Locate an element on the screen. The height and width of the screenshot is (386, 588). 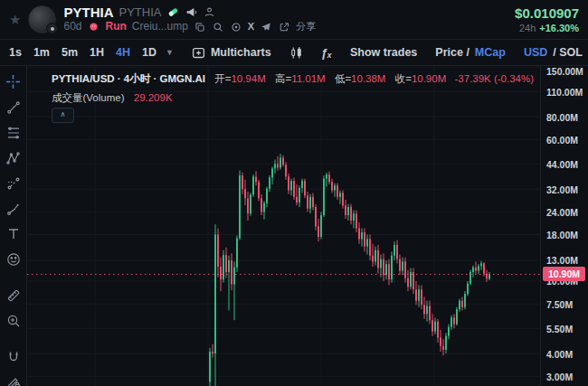
ohlc-legend: PYTHIA/USD · 4小时 · GMGN.AI 开=10.94M 高=11… is located at coordinates (296, 80).